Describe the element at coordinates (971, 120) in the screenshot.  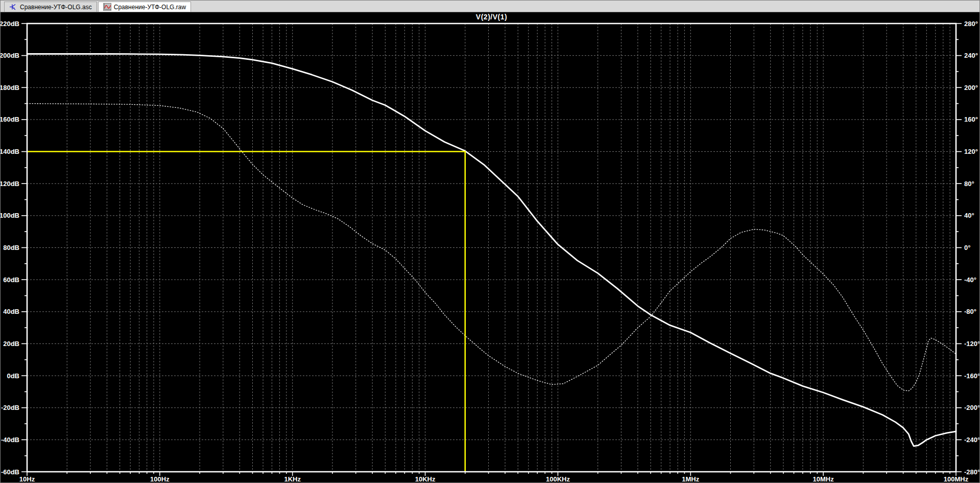
I see `y-right-tick-label: 160°` at that location.